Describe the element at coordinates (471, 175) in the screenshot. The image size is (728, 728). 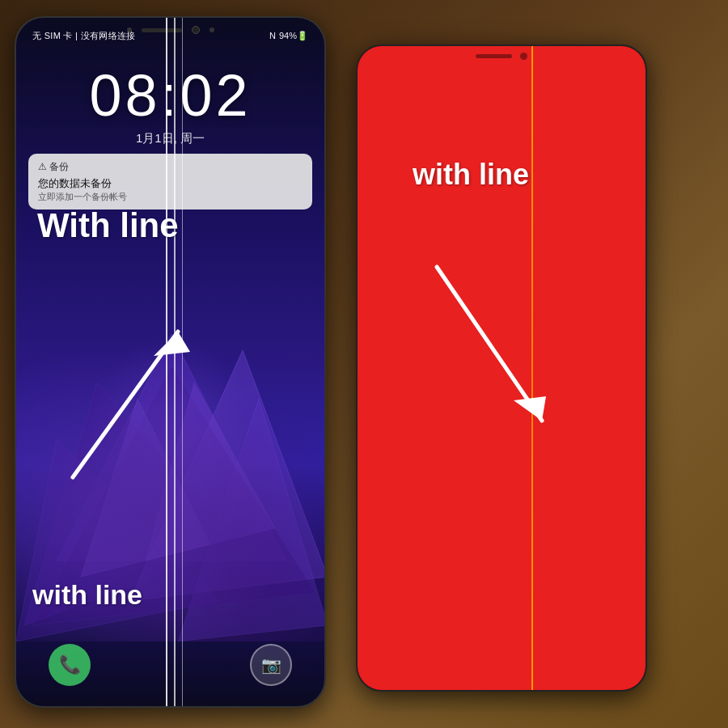
I see `with-line-label-right: with line` at that location.